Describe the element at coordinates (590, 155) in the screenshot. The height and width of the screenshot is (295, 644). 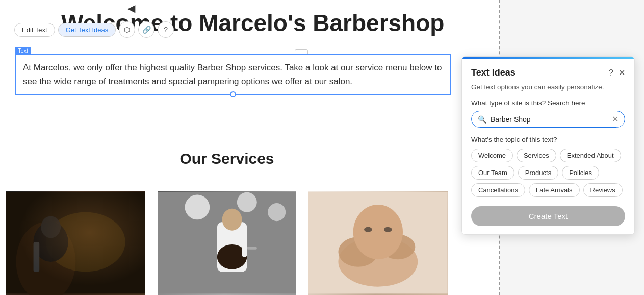
I see `tag-extended-about: Extended About` at that location.